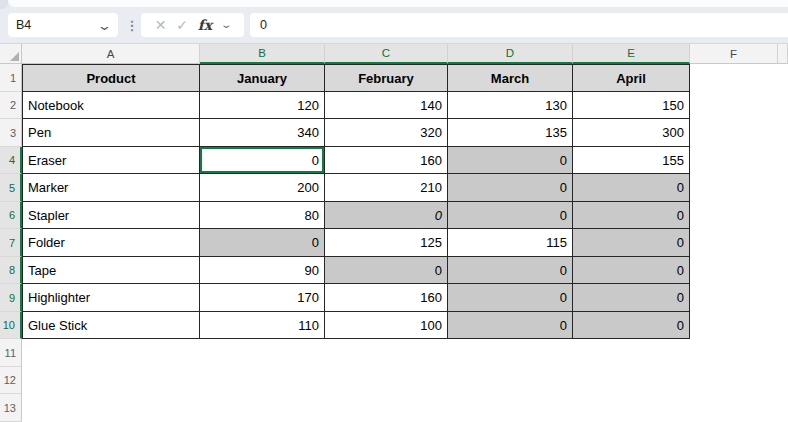  Describe the element at coordinates (632, 133) in the screenshot. I see `cell-E3: 300` at that location.